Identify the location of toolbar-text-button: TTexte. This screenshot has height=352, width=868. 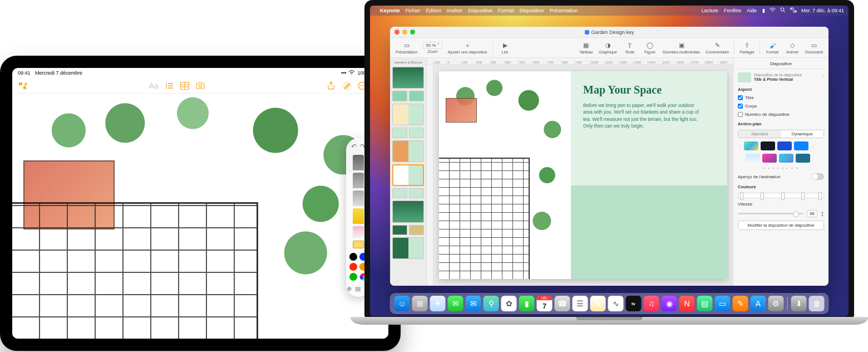
(630, 48).